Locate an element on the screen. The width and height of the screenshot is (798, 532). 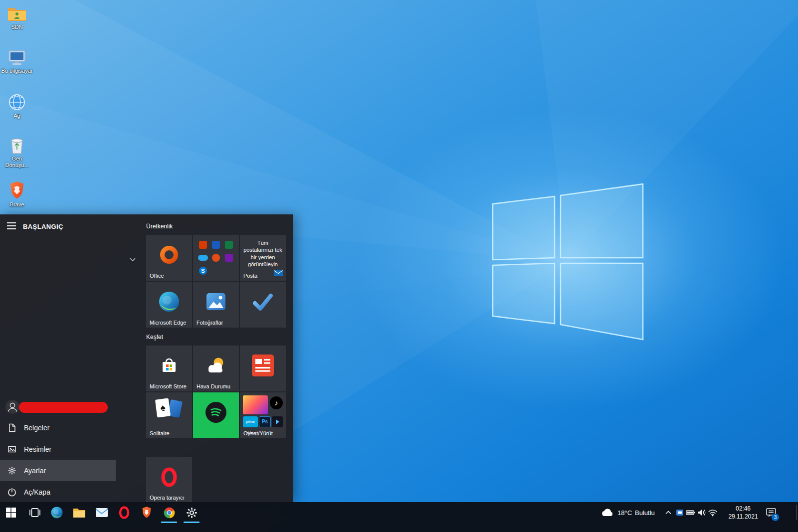
tile-opera: Opera tarayıcı is located at coordinates (169, 480).